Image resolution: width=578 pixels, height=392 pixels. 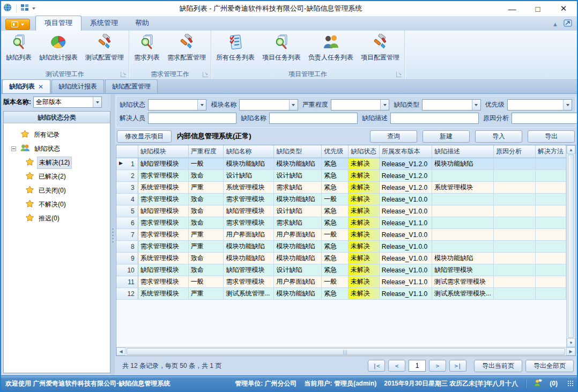 I want to click on doc-tab-defect-config: 缺陷配置管理, so click(x=131, y=86).